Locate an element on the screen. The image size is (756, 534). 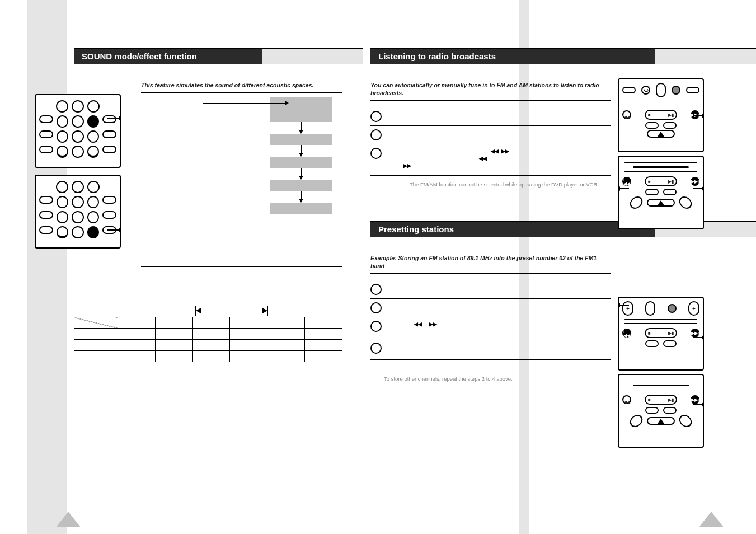
page-corner-triangle-icon is located at coordinates (68, 519).